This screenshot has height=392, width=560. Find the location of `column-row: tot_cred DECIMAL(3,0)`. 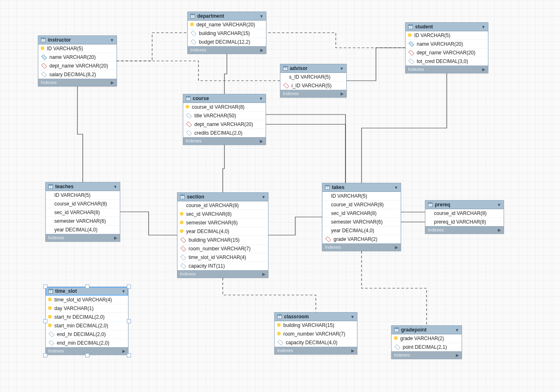

column-row: tot_cred DECIMAL(3,0) is located at coordinates (447, 61).